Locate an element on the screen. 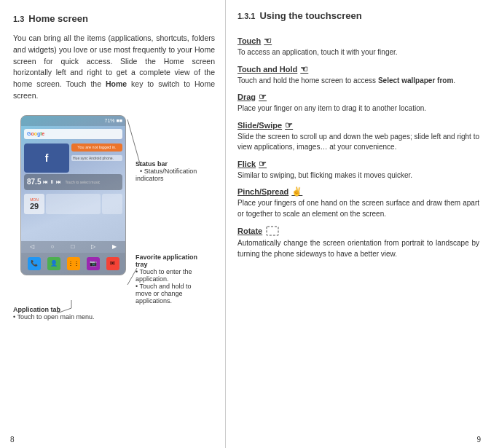  drag-desc: Place your finger on any item to drag it… is located at coordinates (358, 109).